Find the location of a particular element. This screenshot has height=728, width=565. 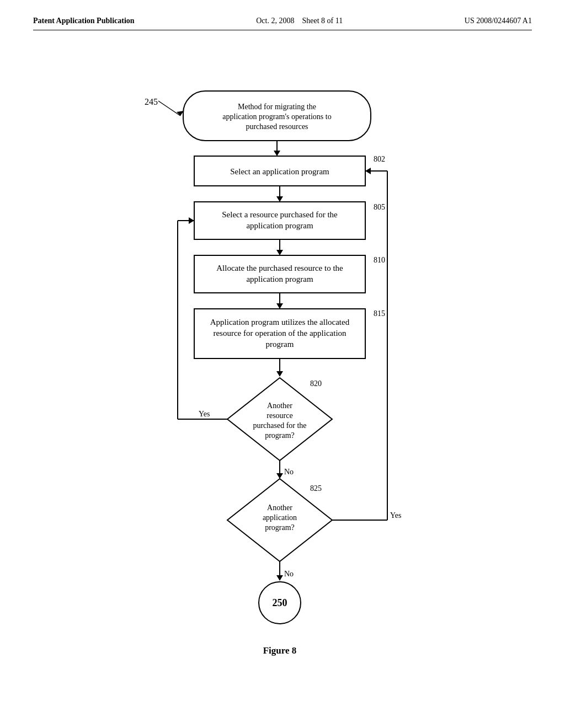

no-label-820: No is located at coordinates (289, 472).